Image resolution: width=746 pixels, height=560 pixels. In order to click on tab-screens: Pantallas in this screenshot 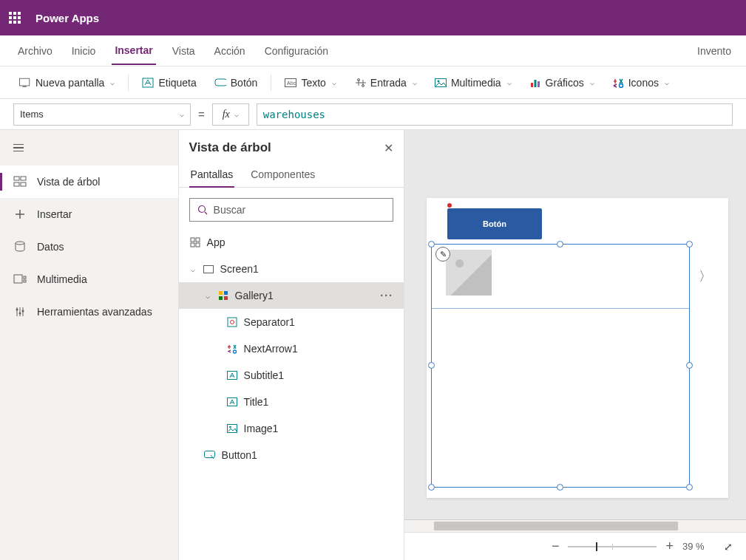, I will do `click(212, 176)`.